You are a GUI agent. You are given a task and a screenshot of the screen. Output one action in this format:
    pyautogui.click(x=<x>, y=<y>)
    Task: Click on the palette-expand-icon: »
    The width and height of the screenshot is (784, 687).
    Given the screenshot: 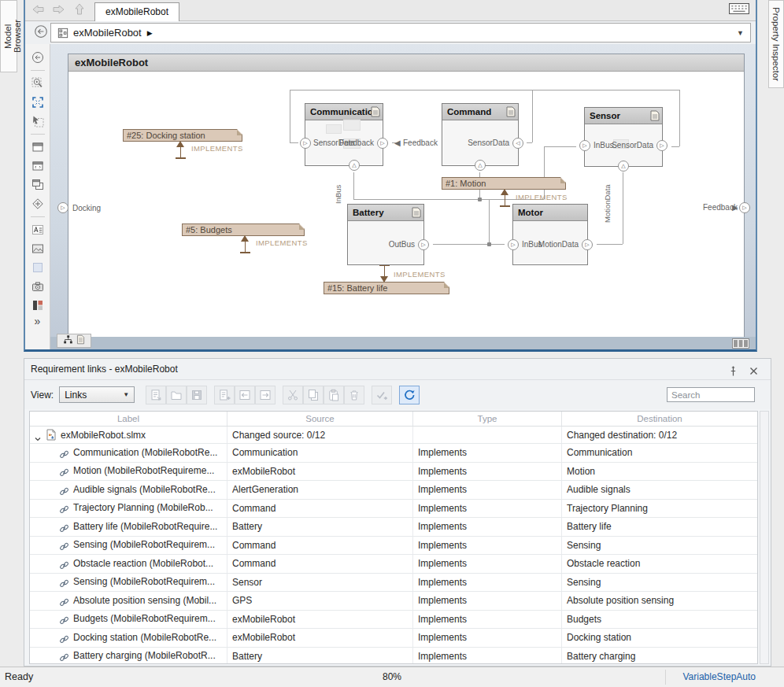 What is the action you would take?
    pyautogui.click(x=38, y=321)
    